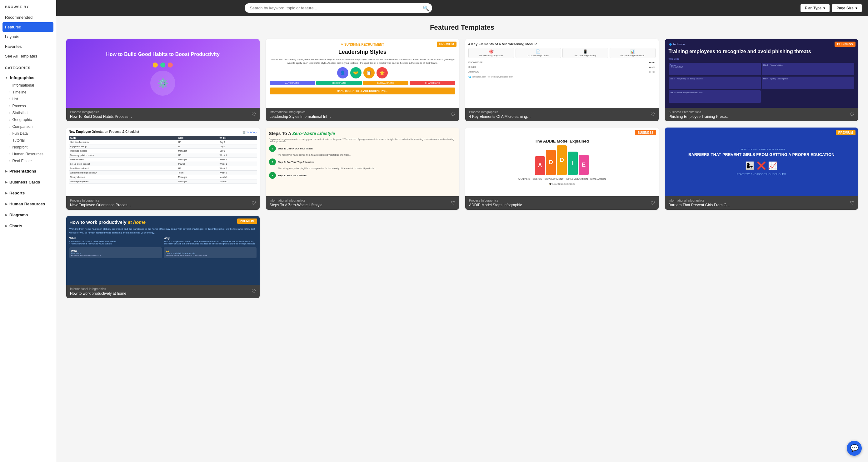  What do you see at coordinates (28, 56) in the screenshot?
I see `sidebar-item-see-all: See All Templates` at bounding box center [28, 56].